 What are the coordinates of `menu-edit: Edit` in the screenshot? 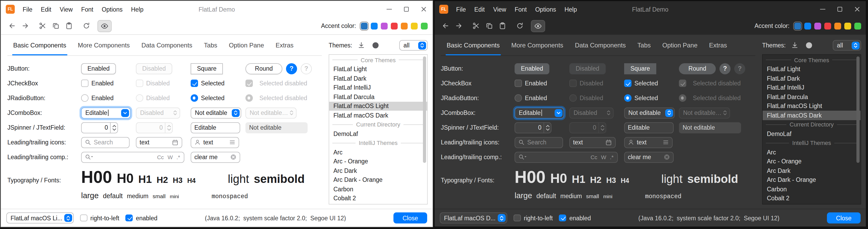 It's located at (479, 9).